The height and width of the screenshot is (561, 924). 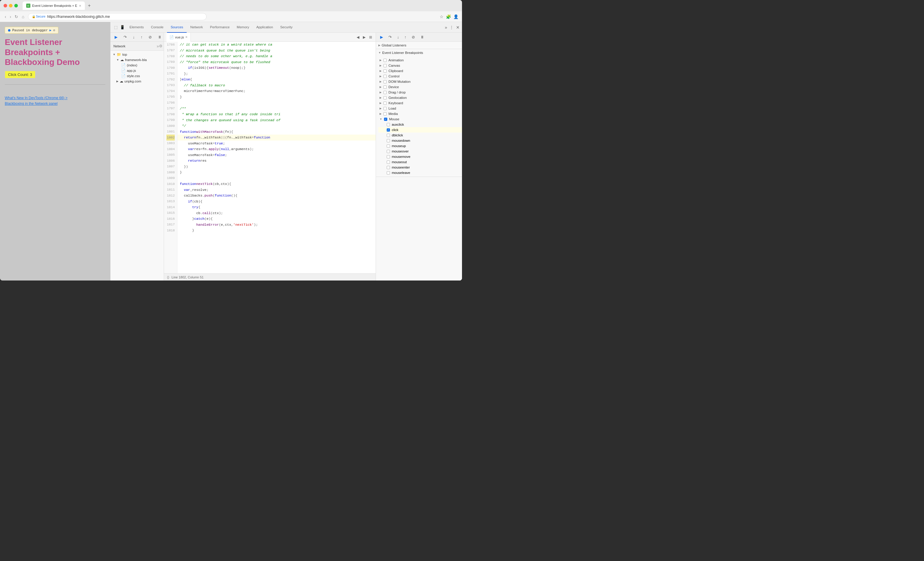 I want to click on bp-mouseover-checkbox, so click(x=388, y=152).